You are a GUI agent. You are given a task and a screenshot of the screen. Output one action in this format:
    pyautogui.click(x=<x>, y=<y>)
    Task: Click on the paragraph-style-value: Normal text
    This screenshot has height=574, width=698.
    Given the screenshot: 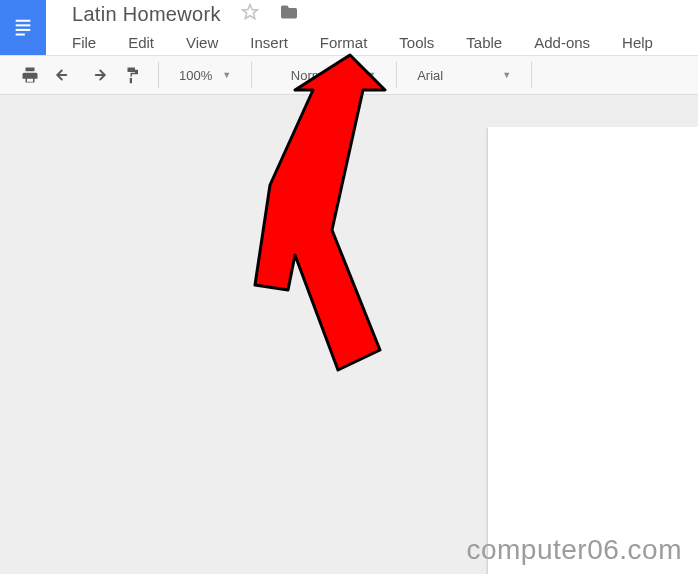 What is the action you would take?
    pyautogui.click(x=324, y=76)
    